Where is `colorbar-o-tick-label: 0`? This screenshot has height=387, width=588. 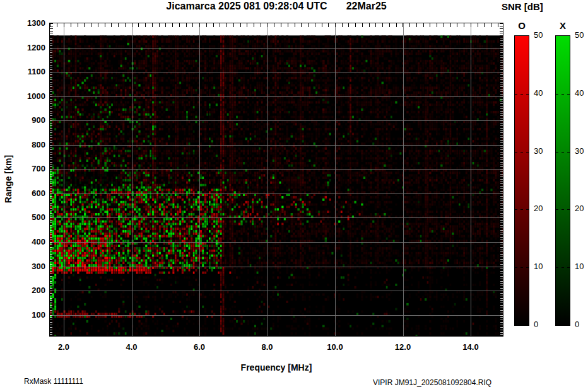 colorbar-o-tick-label: 0 is located at coordinates (542, 325).